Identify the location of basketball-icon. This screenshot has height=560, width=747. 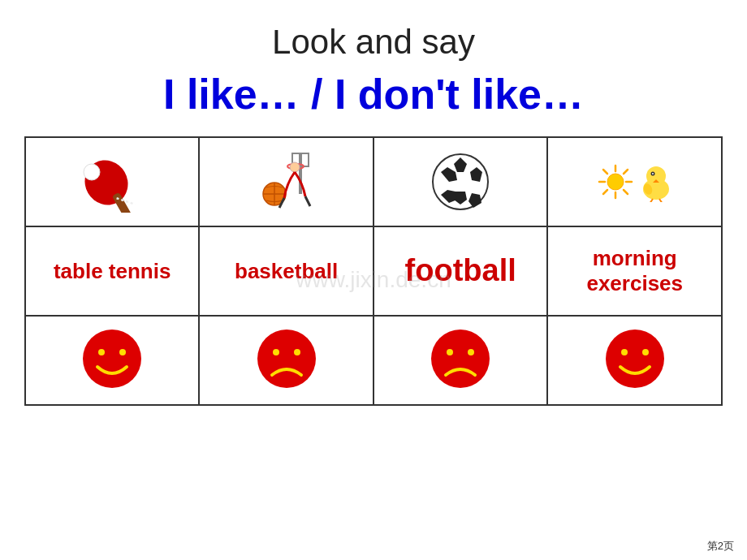
(287, 182).